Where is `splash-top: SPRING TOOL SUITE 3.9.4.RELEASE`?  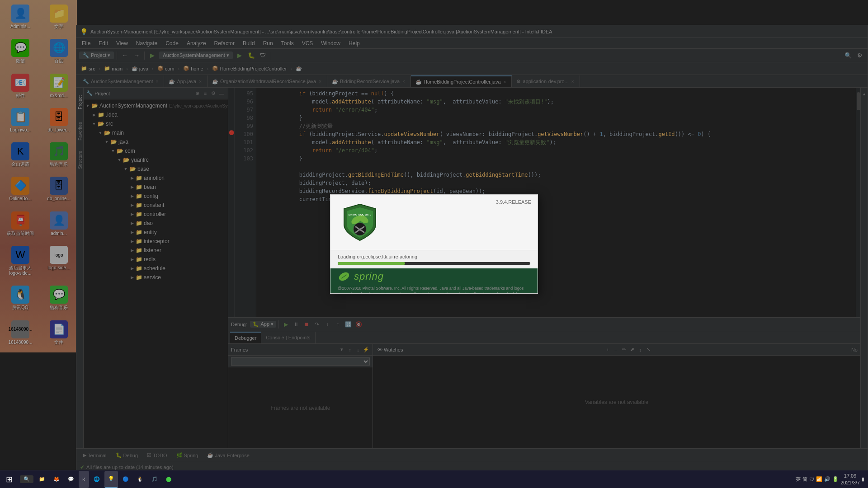 splash-top: SPRING TOOL SUITE 3.9.4.RELEASE is located at coordinates (434, 222).